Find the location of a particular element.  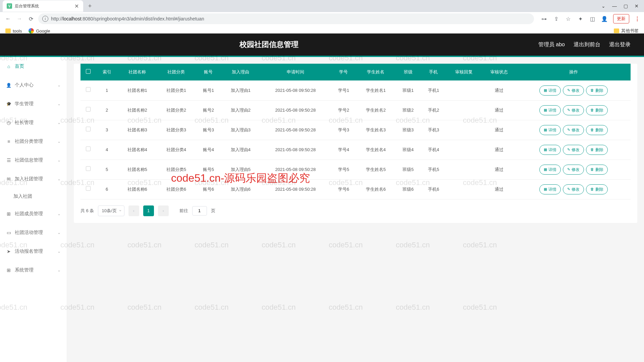

share-icon: ⇪ is located at coordinates (556, 19).